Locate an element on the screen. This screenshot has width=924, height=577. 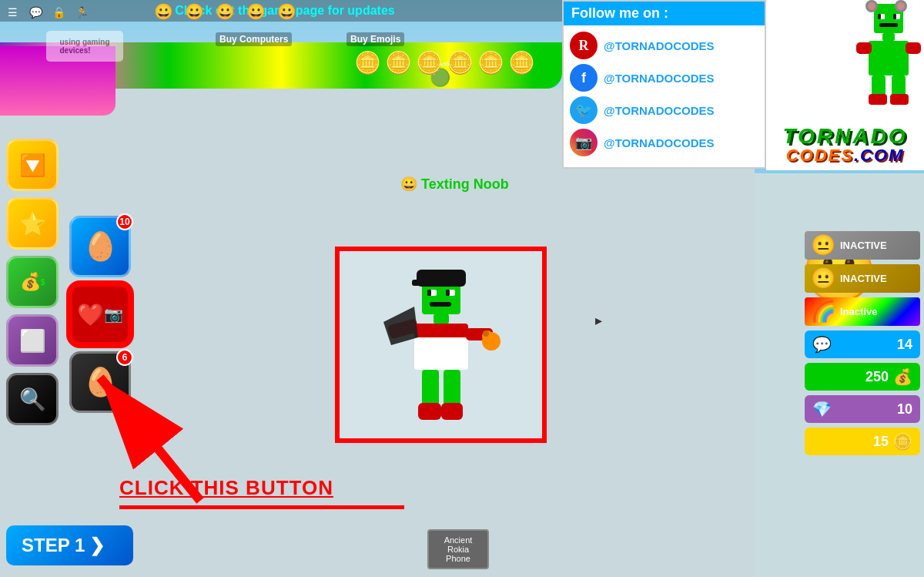
right-sidebar: 😐 INACTIVE 😐 INACTIVE 🌈 Inactive 💬 14 25… is located at coordinates (862, 344).